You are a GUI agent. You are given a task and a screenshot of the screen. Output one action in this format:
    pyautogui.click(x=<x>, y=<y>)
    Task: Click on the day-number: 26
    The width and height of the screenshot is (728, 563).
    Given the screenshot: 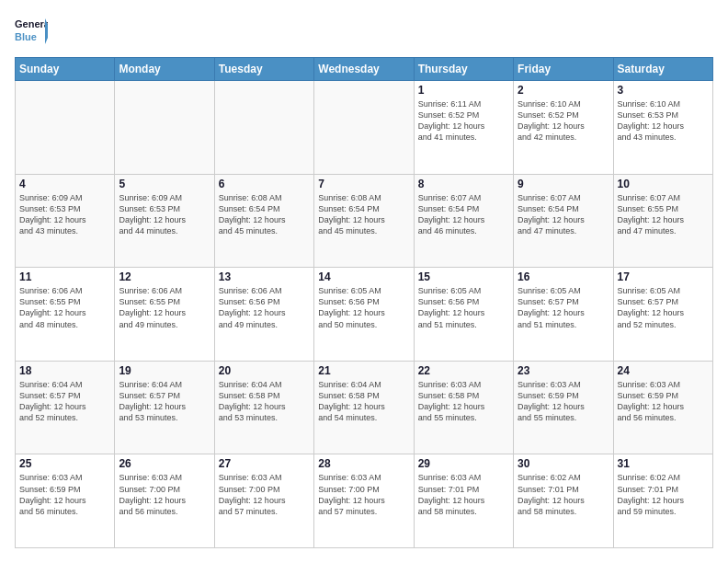 What is the action you would take?
    pyautogui.click(x=164, y=464)
    